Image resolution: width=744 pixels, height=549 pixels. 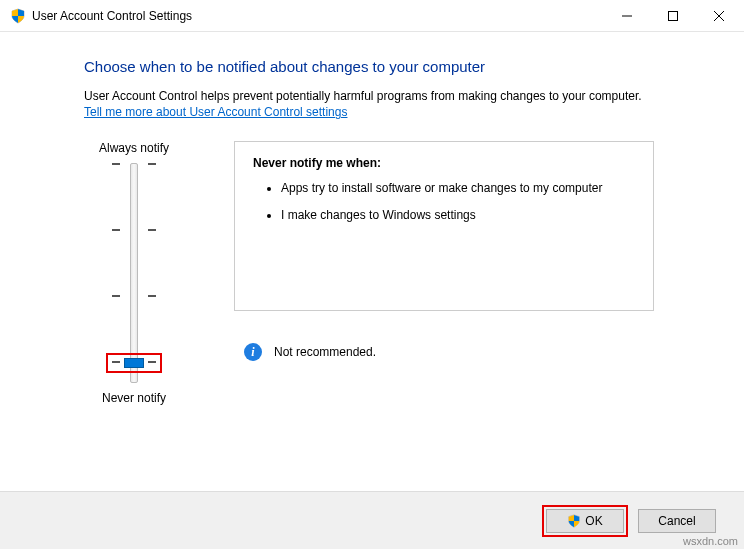 What do you see at coordinates (318, 16) in the screenshot?
I see `window-title: User Account Control Settings` at bounding box center [318, 16].